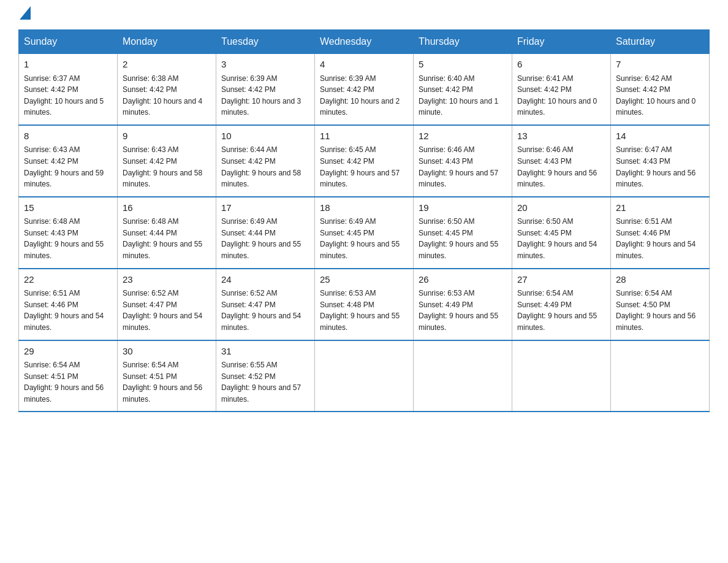 Image resolution: width=728 pixels, height=563 pixels. I want to click on calendar-cell: 1 Sunrise: 6:37 AMSunset: 4:42 PMDayligh…, so click(69, 90).